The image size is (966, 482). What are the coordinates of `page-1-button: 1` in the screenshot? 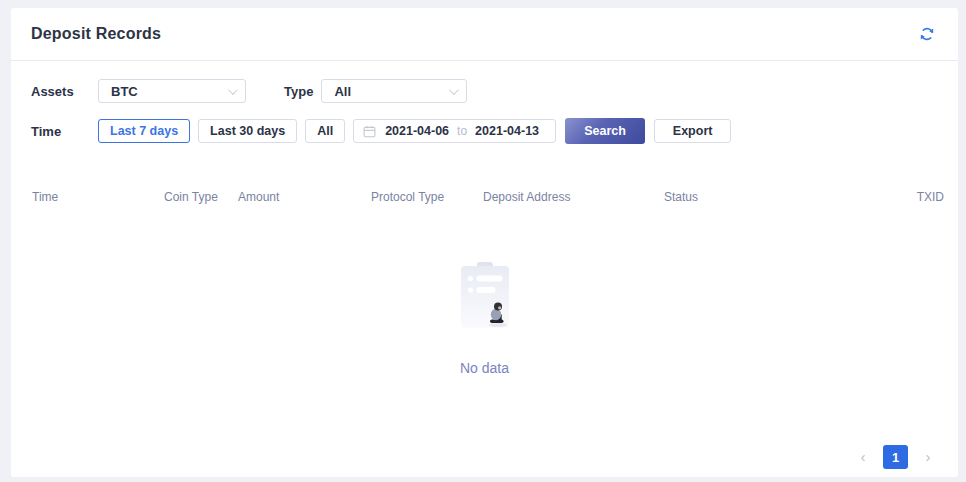 It's located at (896, 457).